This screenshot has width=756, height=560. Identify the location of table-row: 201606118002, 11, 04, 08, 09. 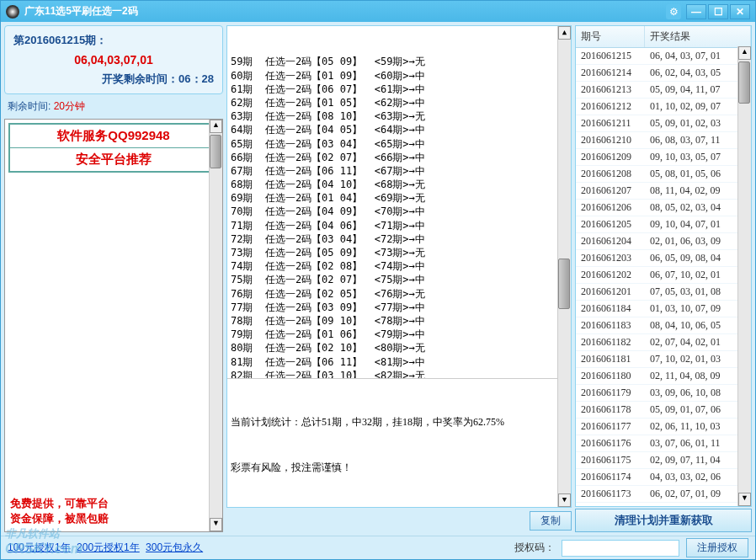
(663, 376).